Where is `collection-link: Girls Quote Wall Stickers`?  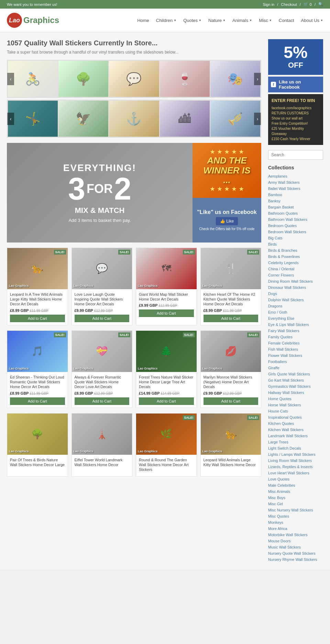
collection-link: Girls Quote Wall Stickers is located at coordinates (289, 374).